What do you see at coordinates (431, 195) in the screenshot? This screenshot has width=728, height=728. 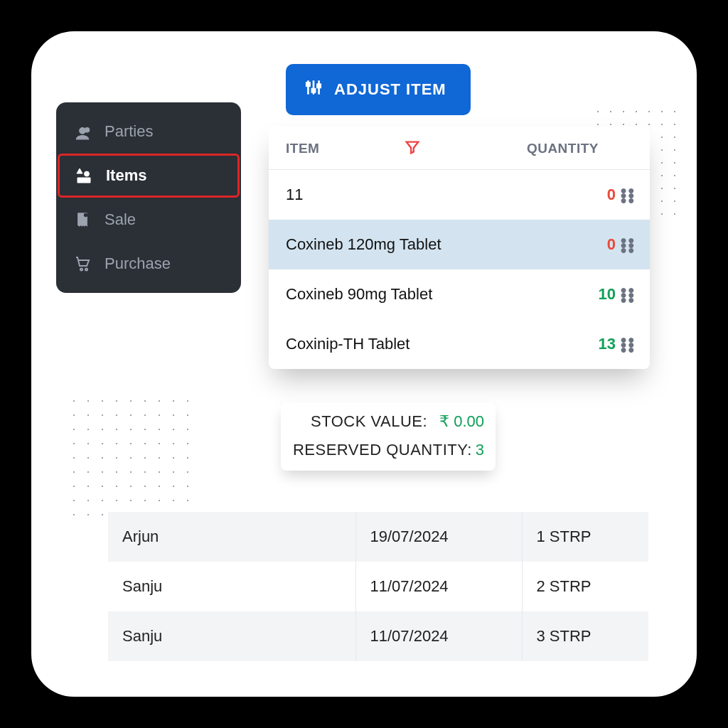 I see `item-name: 11` at bounding box center [431, 195].